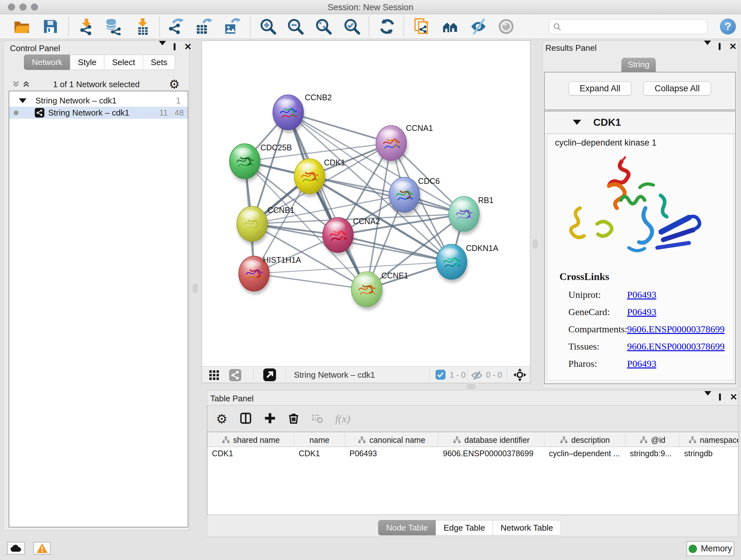  What do you see at coordinates (295, 26) in the screenshot?
I see `zoom-out-icon` at bounding box center [295, 26].